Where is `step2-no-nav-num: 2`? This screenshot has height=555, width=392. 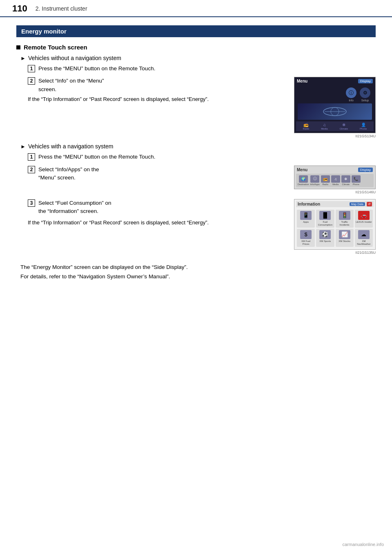 step2-no-nav-num: 2 is located at coordinates (31, 81).